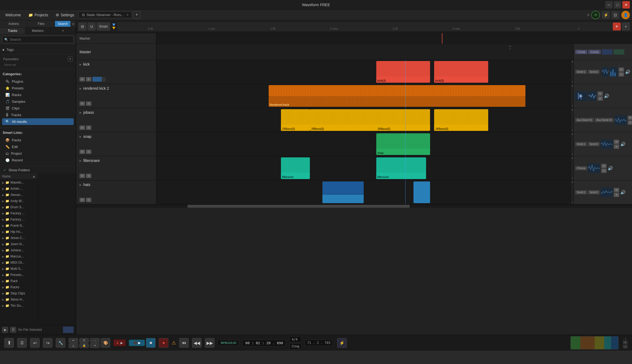  What do you see at coordinates (89, 104) in the screenshot?
I see `rendered-solo-btn: S` at bounding box center [89, 104].